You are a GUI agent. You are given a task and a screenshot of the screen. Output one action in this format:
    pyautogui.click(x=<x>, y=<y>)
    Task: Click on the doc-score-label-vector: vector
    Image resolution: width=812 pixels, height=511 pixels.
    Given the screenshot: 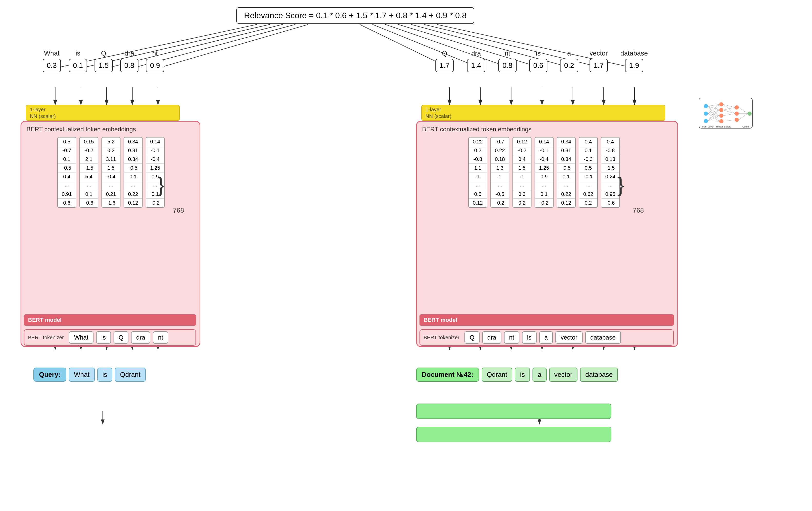 What is the action you would take?
    pyautogui.click(x=599, y=53)
    